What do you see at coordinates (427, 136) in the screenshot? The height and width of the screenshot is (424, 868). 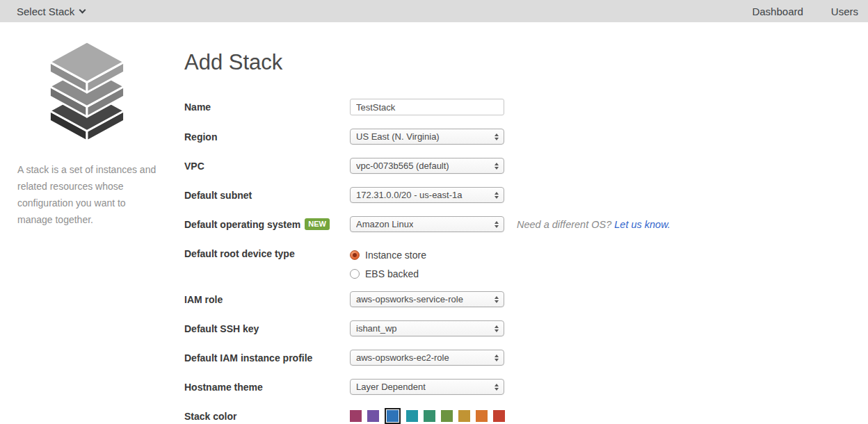 I see `form-row-region: Region US East (N. Virginia)` at bounding box center [427, 136].